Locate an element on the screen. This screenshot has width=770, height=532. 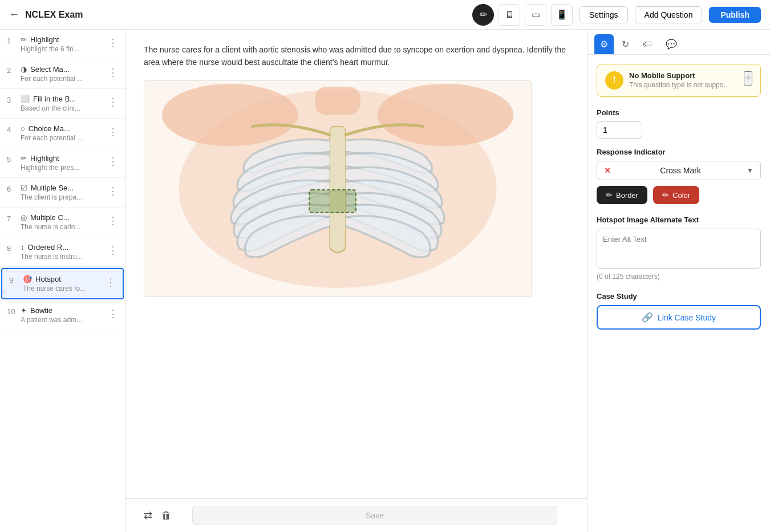
link-case-study-label: Link Case Study is located at coordinates (687, 318).